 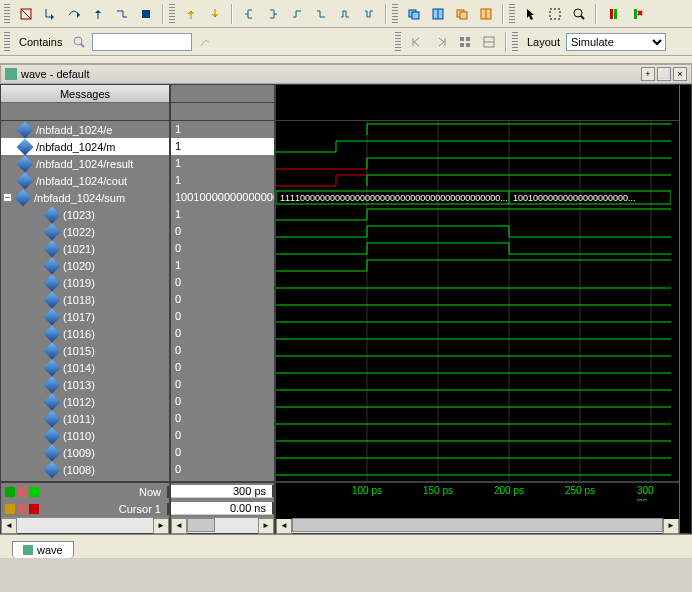 I want to click on x-nav-right-icon, so click(x=441, y=42).